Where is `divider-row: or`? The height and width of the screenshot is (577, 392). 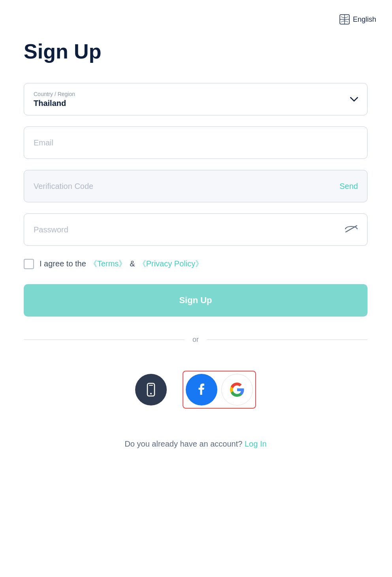 divider-row: or is located at coordinates (196, 340).